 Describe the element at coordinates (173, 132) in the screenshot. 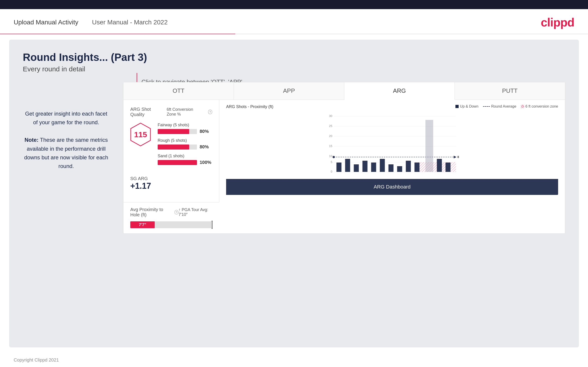

I see `bar-fill-fairway` at that location.